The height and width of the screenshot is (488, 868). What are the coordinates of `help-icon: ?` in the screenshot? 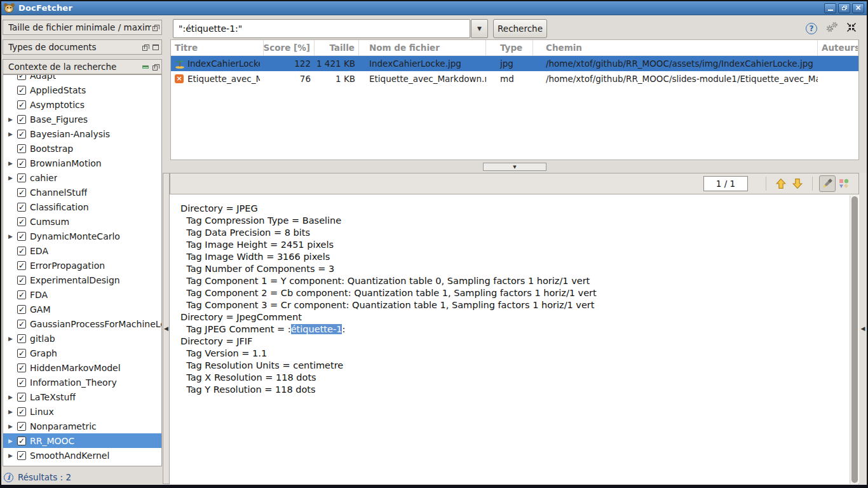 It's located at (811, 29).